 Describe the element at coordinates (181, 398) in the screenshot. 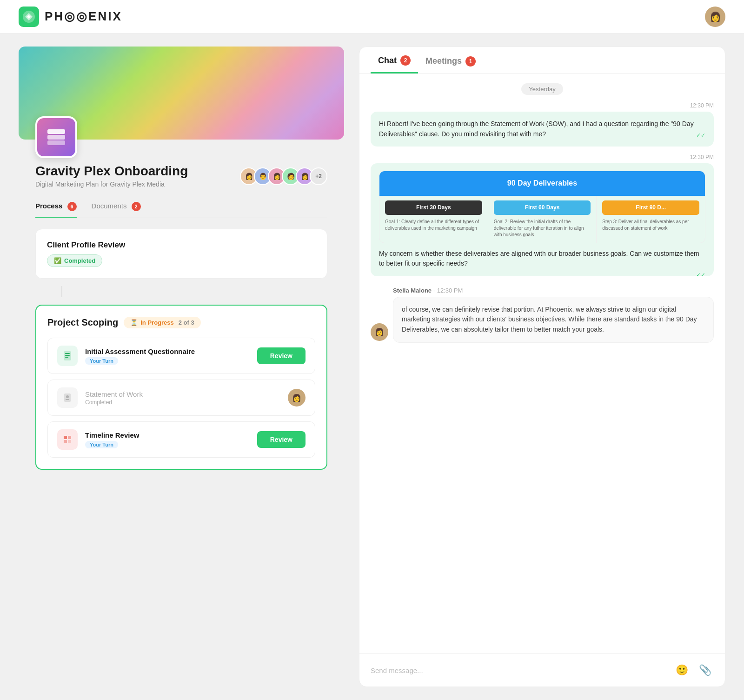

I see `sub-item-statement: Statement of Work Completed 👩` at that location.